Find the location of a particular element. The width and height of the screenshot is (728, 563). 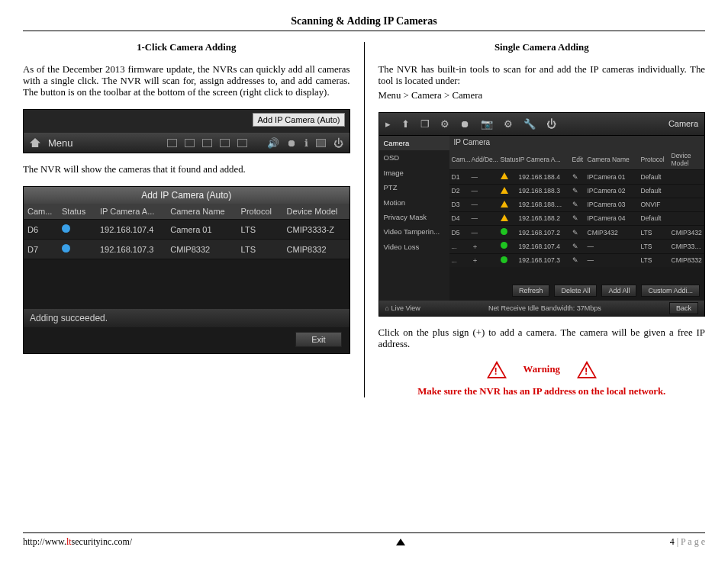

add-ip-camera-button is located at coordinates (321, 143).